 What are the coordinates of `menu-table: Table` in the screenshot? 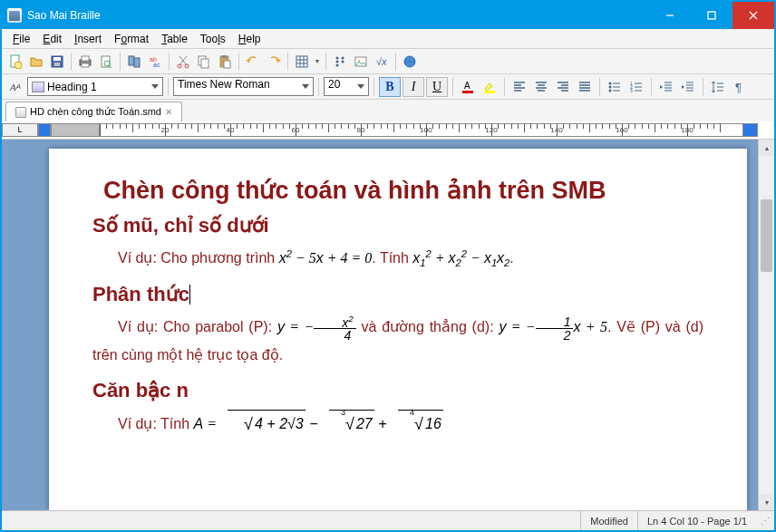 It's located at (174, 39).